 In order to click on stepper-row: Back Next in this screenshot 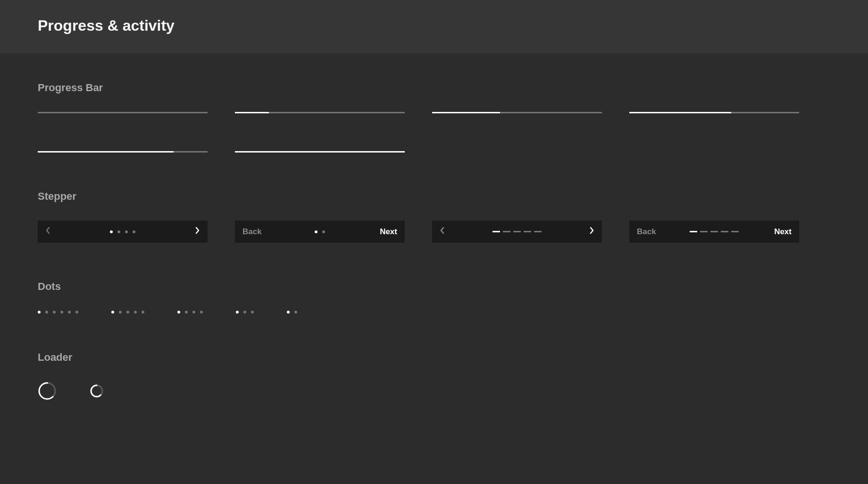, I will do `click(434, 231)`.